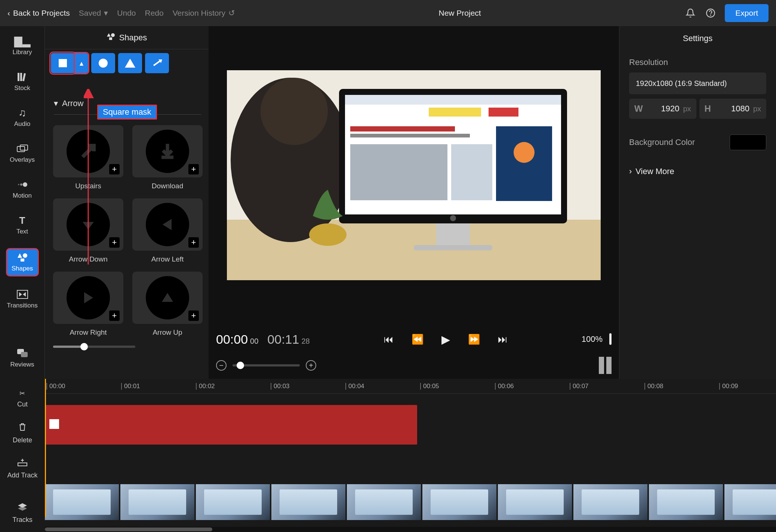  I want to click on go-end-icon: ⏭, so click(503, 339).